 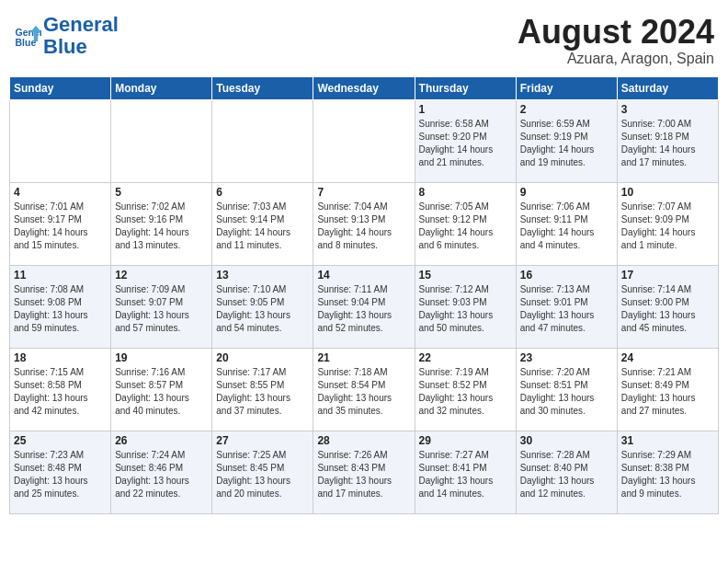 What do you see at coordinates (162, 309) in the screenshot?
I see `day-info: Sunrise: 7:09 AMSunset: 9:07 PMDaylight:…` at bounding box center [162, 309].